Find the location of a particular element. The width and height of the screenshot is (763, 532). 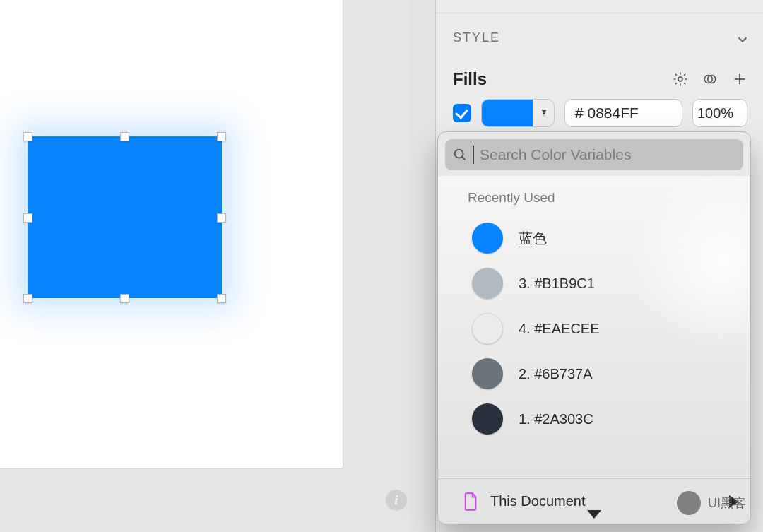

color-variable-name: 3. #B1B9C1 is located at coordinates (557, 284).